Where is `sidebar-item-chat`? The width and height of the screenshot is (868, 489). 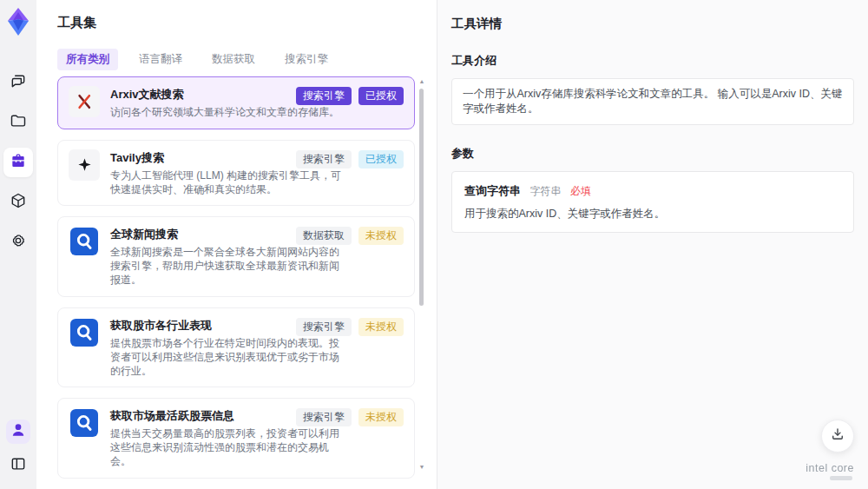
sidebar-item-chat is located at coordinates (18, 83).